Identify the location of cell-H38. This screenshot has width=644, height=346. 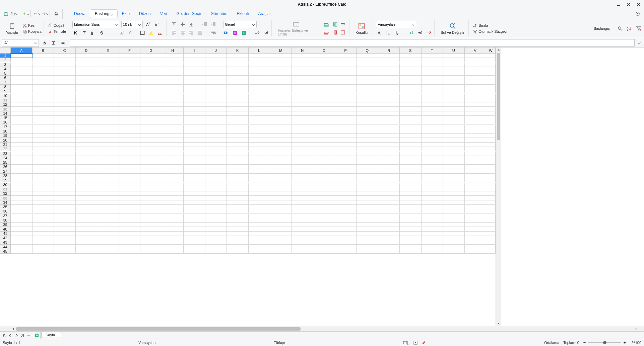
(173, 220).